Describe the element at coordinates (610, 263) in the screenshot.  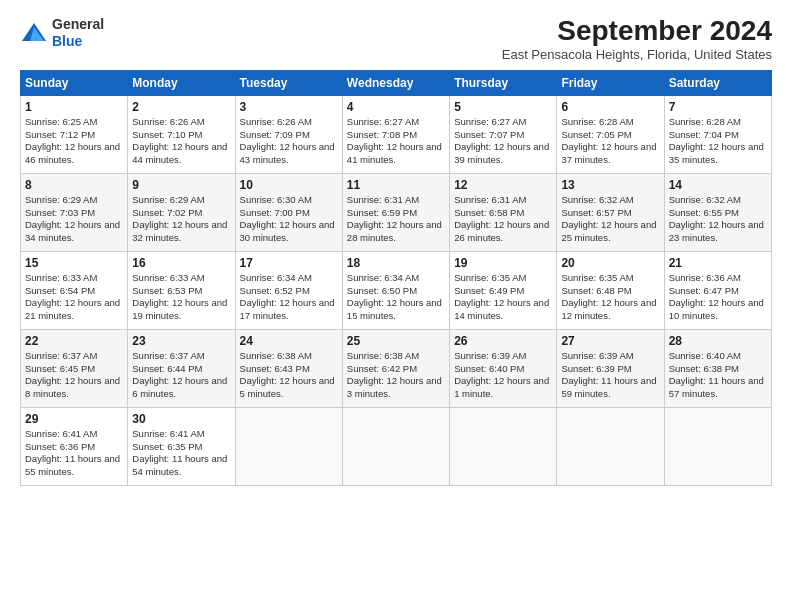
I see `day-number: 20` at that location.